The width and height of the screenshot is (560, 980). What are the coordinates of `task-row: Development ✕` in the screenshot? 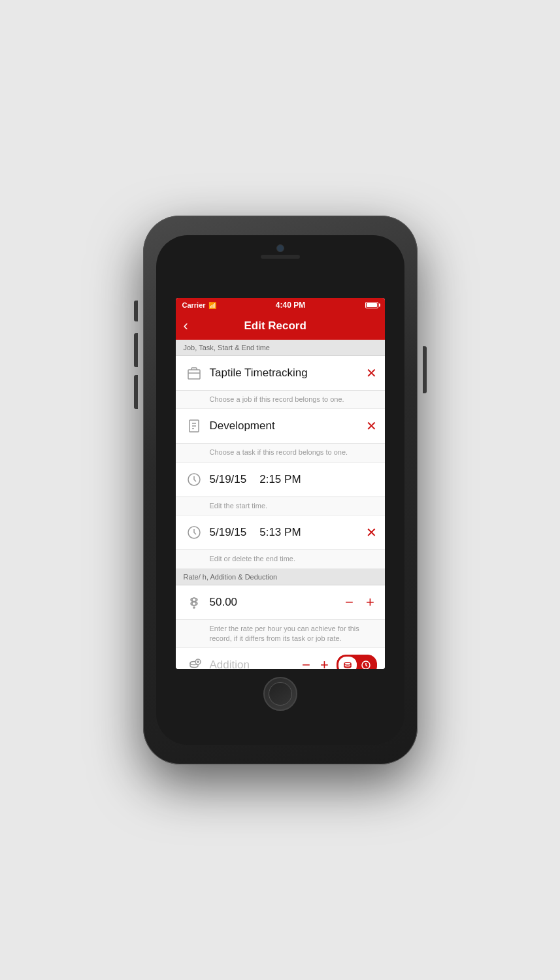 It's located at (280, 426).